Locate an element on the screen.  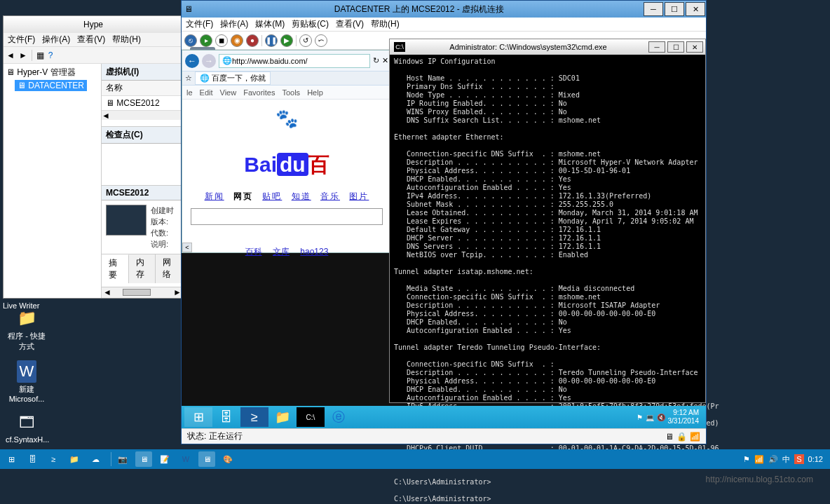
bottom-scrollbar: ◄ ► is located at coordinates (142, 292).